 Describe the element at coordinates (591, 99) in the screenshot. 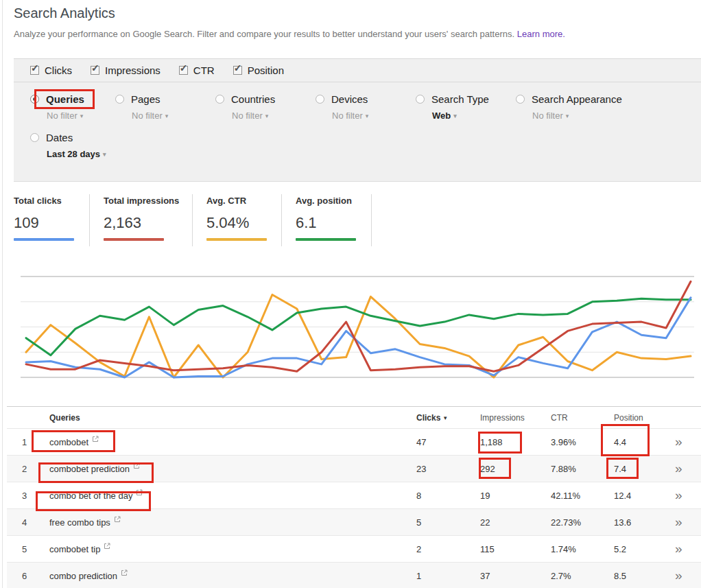

I see `dimension-search-appearance-radio: Search Appearance` at that location.